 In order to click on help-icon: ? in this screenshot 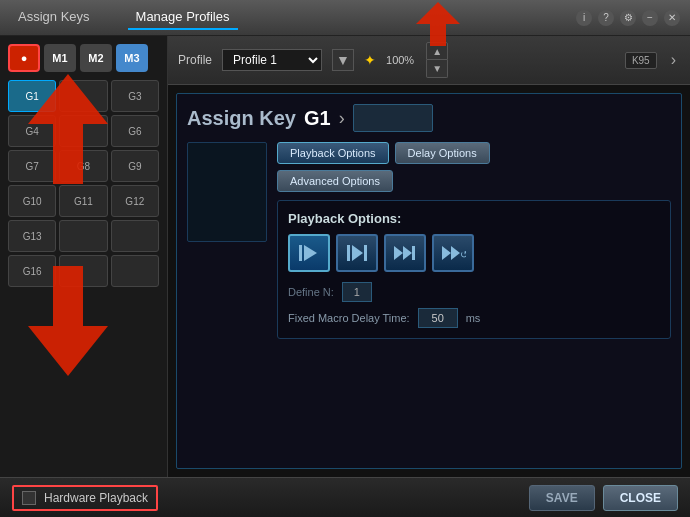, I will do `click(606, 18)`.